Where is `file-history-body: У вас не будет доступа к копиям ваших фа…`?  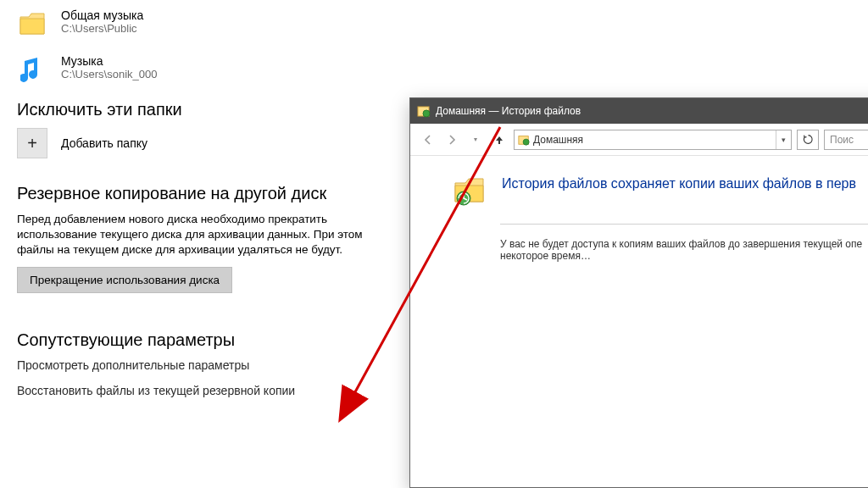 file-history-body: У вас не будет доступа к копиям ваших фа… is located at coordinates (684, 250).